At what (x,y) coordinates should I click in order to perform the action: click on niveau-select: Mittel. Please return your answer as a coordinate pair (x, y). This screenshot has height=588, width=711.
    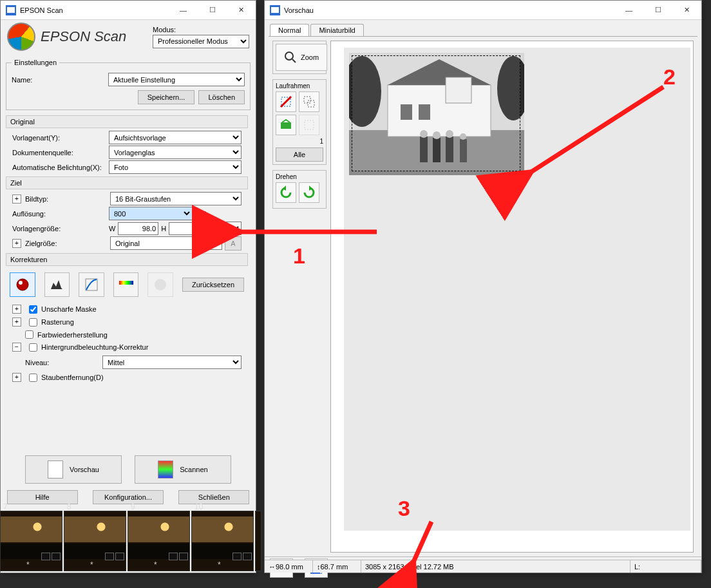
    Looking at the image, I should click on (172, 362).